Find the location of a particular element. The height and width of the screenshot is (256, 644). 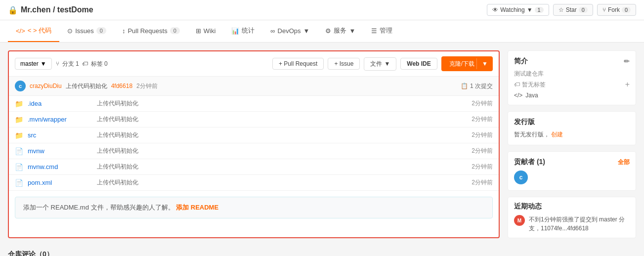

devops-icon: ∞ is located at coordinates (273, 31).